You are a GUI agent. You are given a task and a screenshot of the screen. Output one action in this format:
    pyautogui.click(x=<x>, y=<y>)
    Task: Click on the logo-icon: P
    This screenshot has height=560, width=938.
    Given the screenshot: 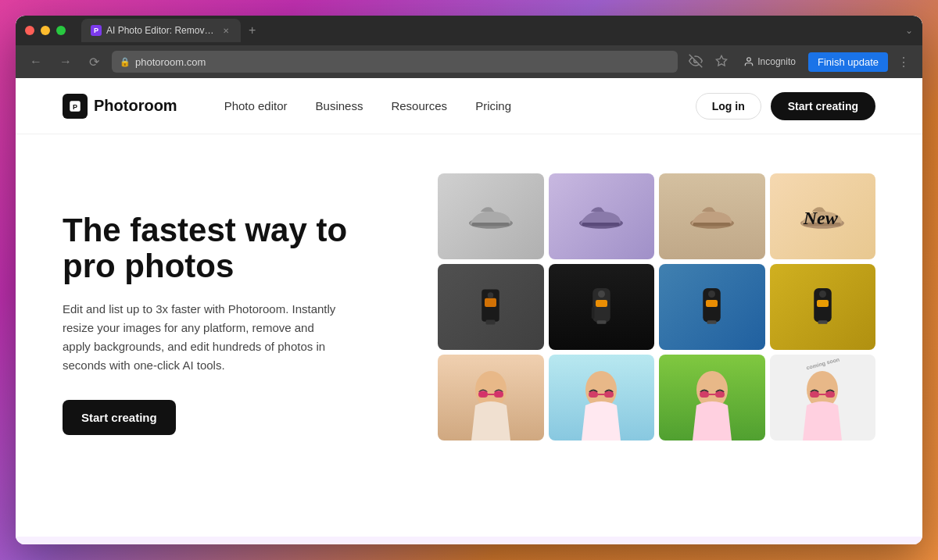 What is the action you would take?
    pyautogui.click(x=75, y=106)
    